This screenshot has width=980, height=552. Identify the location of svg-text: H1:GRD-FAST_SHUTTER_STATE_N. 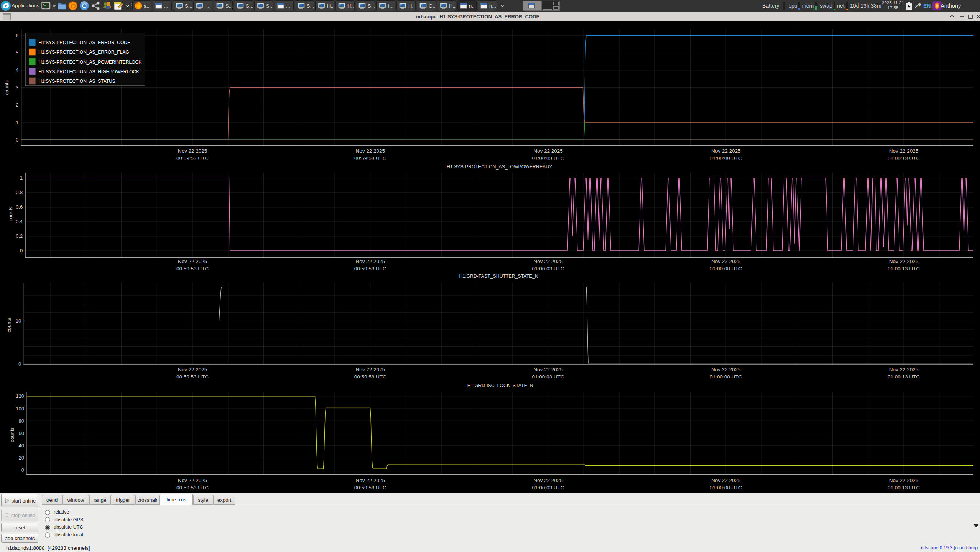
(498, 276).